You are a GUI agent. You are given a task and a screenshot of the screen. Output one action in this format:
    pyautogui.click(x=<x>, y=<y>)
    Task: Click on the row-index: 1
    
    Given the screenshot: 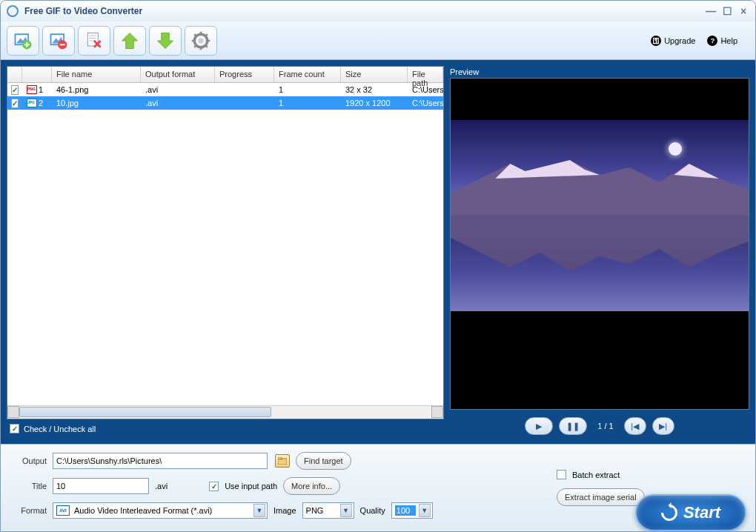 What is the action you would take?
    pyautogui.click(x=41, y=90)
    